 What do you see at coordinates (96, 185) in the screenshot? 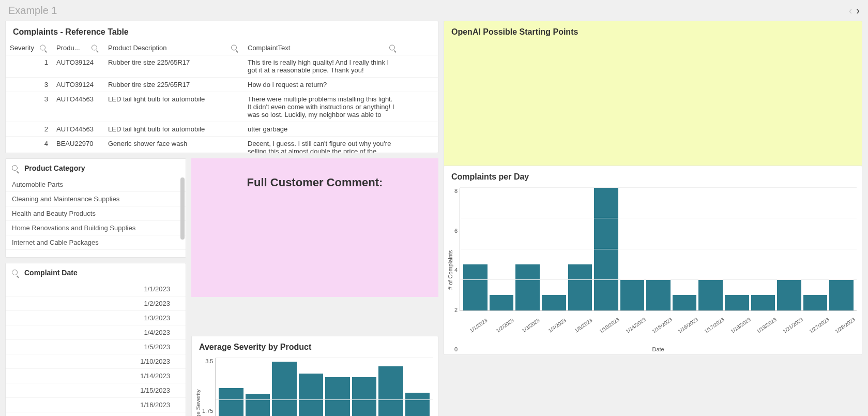
I see `list-item: Automobile Parts` at bounding box center [96, 185].